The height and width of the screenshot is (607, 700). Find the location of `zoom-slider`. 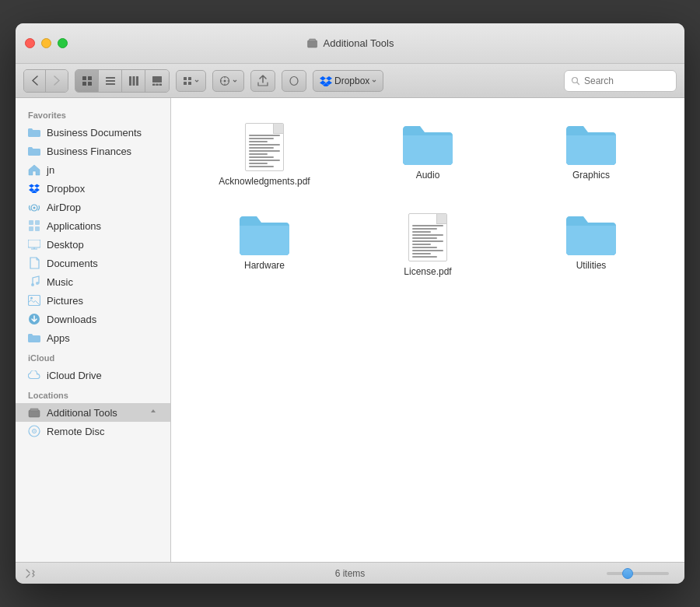

zoom-slider is located at coordinates (638, 574).